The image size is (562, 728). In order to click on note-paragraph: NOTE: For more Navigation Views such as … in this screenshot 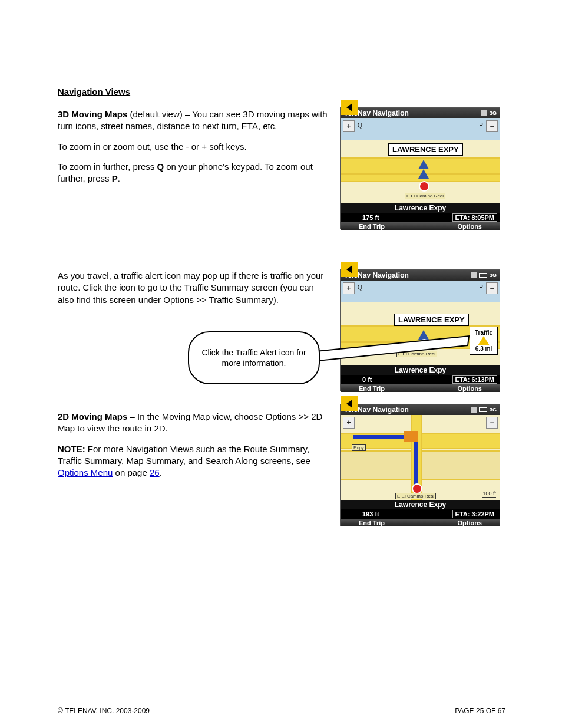, I will do `click(193, 461)`.